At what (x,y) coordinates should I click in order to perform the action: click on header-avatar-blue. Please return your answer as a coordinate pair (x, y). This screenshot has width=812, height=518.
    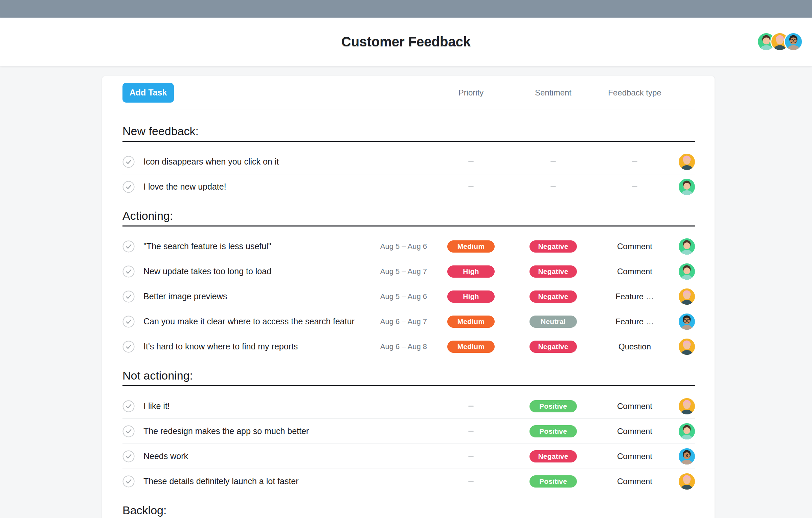
    Looking at the image, I should click on (793, 42).